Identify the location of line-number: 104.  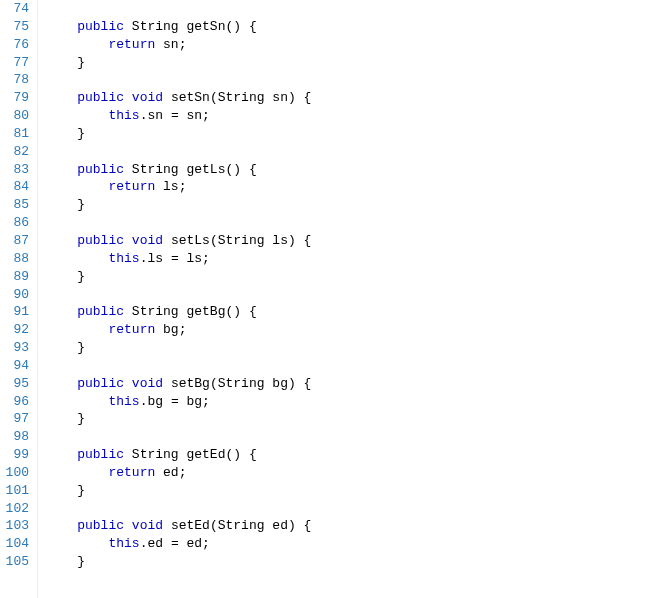
(14, 544).